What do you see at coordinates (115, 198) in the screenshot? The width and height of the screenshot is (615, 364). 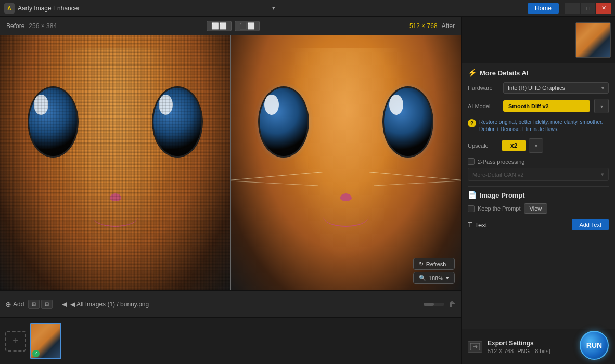 I see `cat-nose` at bounding box center [115, 198].